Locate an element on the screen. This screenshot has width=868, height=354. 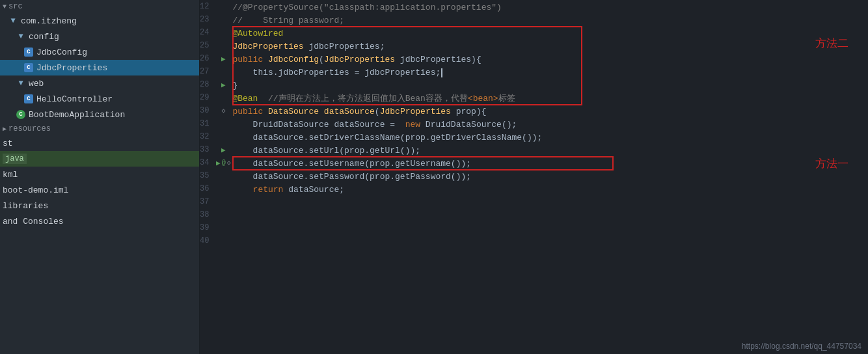
text-cursor is located at coordinates (442, 73).